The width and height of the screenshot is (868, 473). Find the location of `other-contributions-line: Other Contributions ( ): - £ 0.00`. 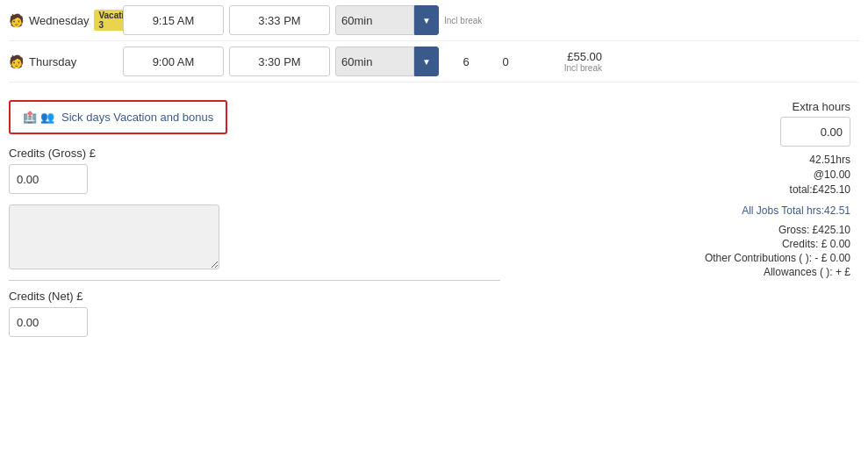

other-contributions-line: Other Contributions ( ): - £ 0.00 is located at coordinates (767, 258).